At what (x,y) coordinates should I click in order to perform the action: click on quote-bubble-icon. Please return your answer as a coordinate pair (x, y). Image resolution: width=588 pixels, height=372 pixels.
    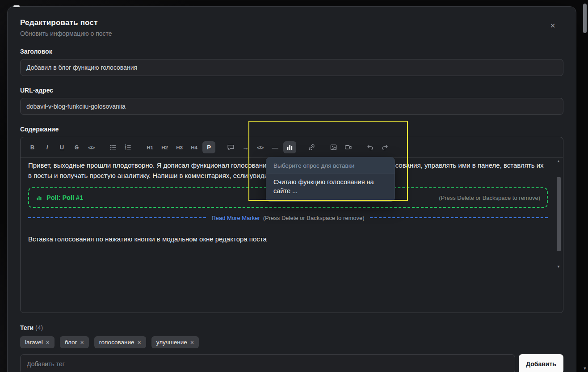
    Looking at the image, I should click on (231, 148).